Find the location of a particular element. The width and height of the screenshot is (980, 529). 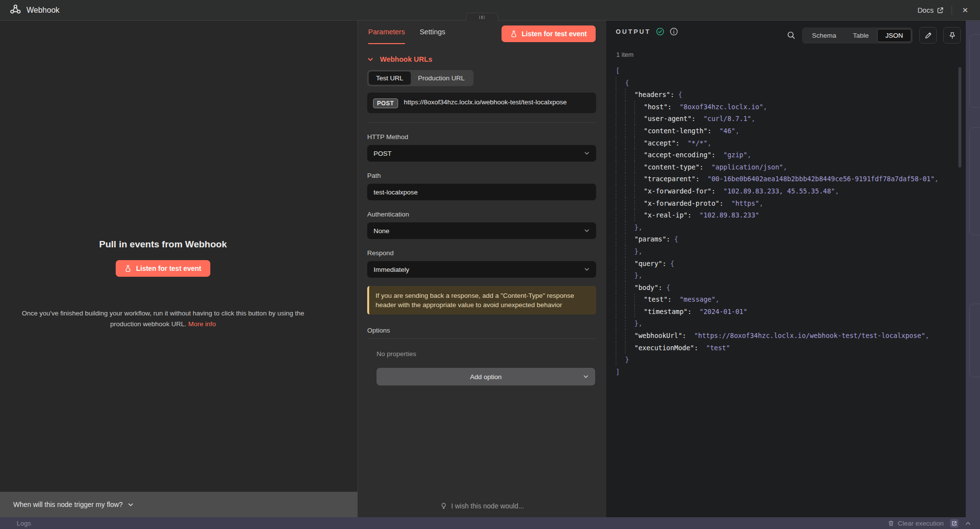

logs-bar: Logs Clear execution is located at coordinates (490, 523).